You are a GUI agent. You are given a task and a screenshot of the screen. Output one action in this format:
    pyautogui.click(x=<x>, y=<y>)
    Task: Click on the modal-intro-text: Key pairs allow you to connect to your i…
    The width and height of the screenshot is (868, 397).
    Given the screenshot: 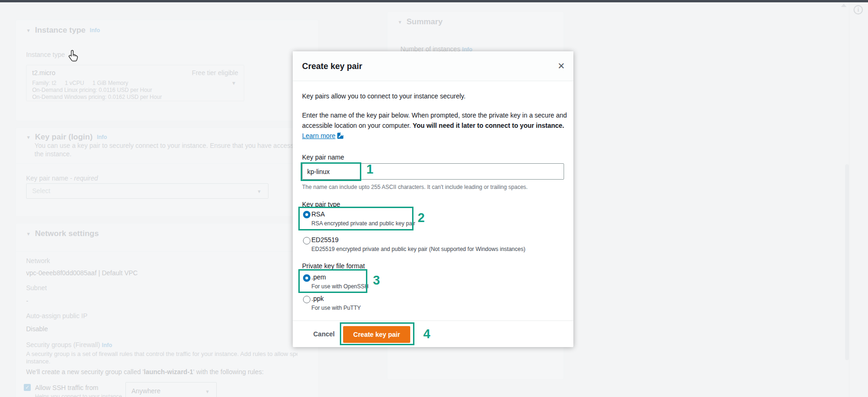 What is the action you would take?
    pyautogui.click(x=384, y=96)
    